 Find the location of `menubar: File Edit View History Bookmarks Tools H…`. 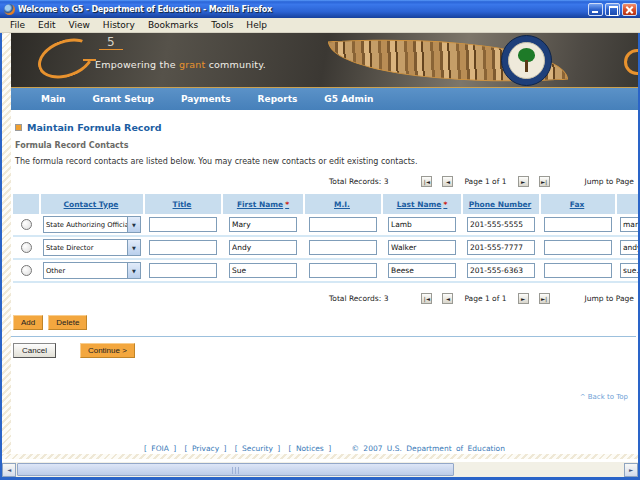

menubar: File Edit View History Bookmarks Tools H… is located at coordinates (320, 26).